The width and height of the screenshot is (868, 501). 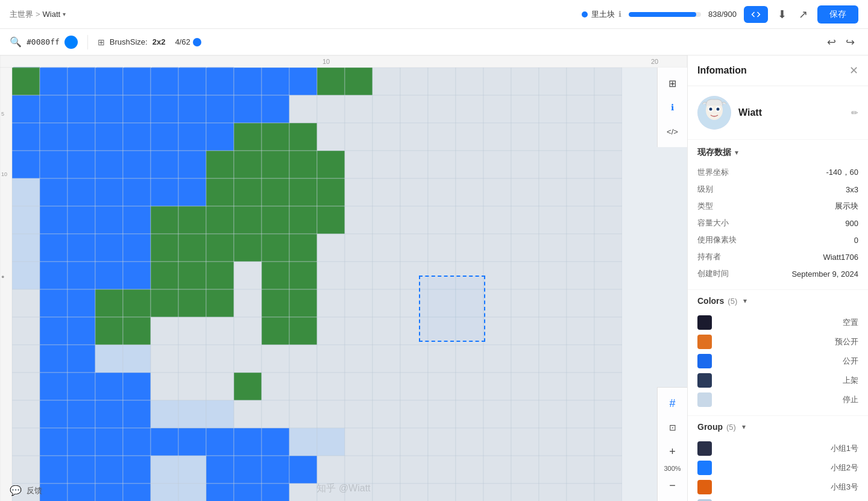 I want to click on share-button: ↗, so click(x=803, y=14).